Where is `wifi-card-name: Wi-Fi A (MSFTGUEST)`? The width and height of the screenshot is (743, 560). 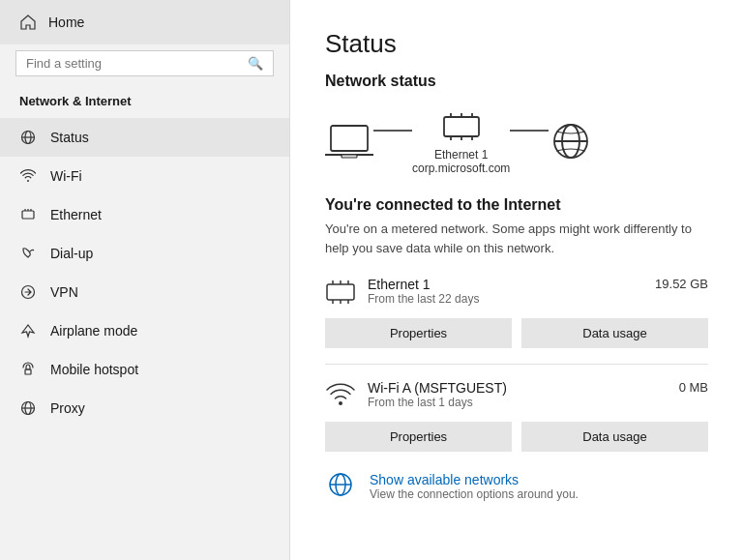 wifi-card-name: Wi-Fi A (MSFTGUEST) is located at coordinates (523, 388).